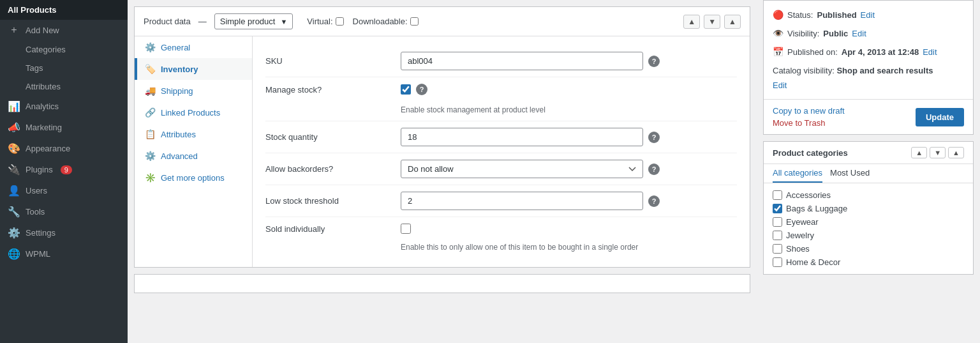 The image size is (980, 343). Describe the element at coordinates (777, 208) in the screenshot. I see `category-checkbox-bags-luggage` at that location.